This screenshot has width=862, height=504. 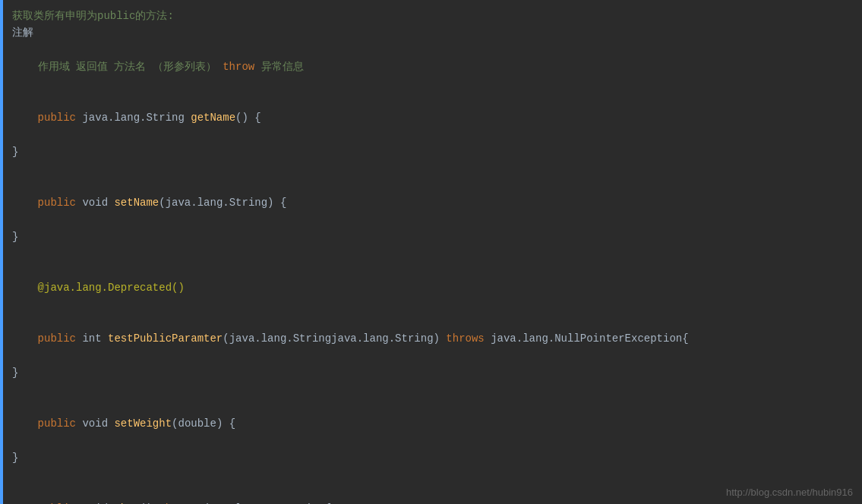 I want to click on public-kw4: public, so click(x=57, y=424).